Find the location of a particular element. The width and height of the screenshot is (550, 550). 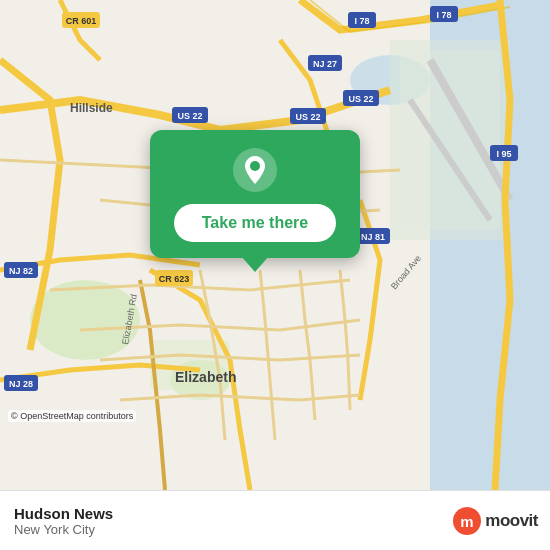

footer-info: Hudson News New York City is located at coordinates (64, 521).